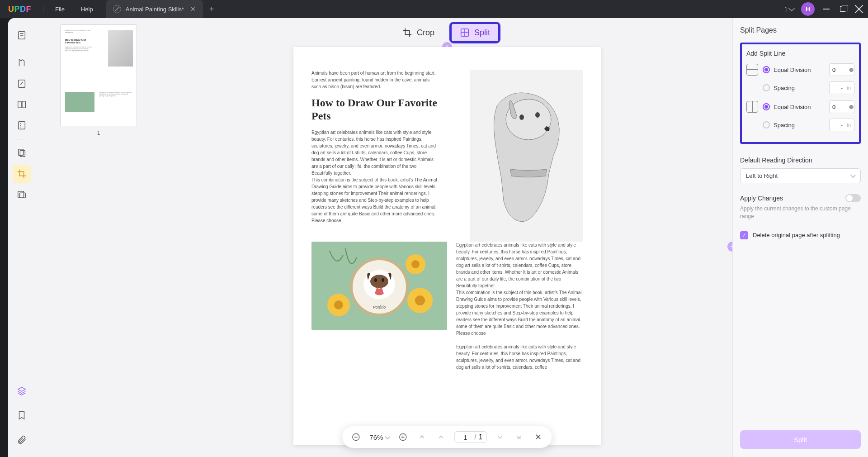 The height and width of the screenshot is (457, 868). I want to click on crop-button: Crop, so click(419, 33).